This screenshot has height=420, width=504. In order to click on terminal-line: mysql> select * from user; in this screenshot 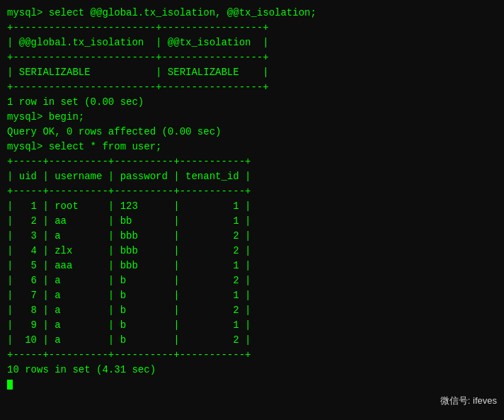, I will do `click(252, 147)`.